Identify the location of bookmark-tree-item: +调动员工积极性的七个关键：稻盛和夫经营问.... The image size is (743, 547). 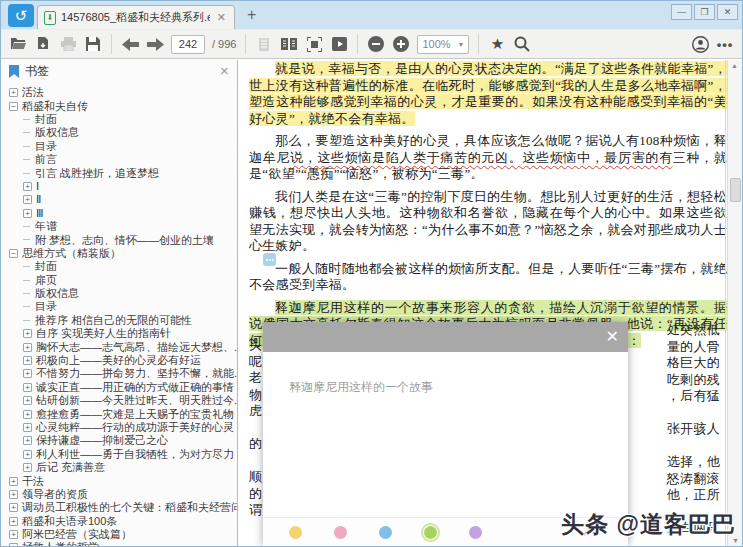
(119, 508).